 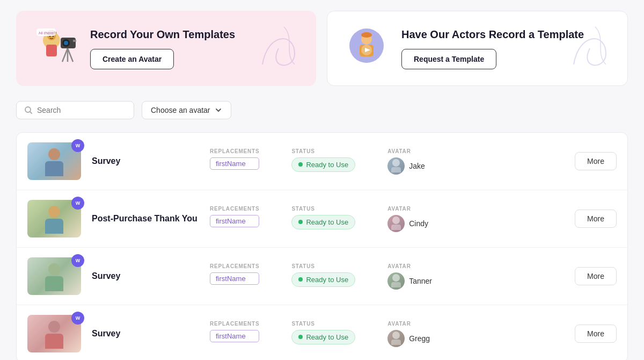 What do you see at coordinates (145, 219) in the screenshot?
I see `template-name: Post-Purchase Thank You` at bounding box center [145, 219].